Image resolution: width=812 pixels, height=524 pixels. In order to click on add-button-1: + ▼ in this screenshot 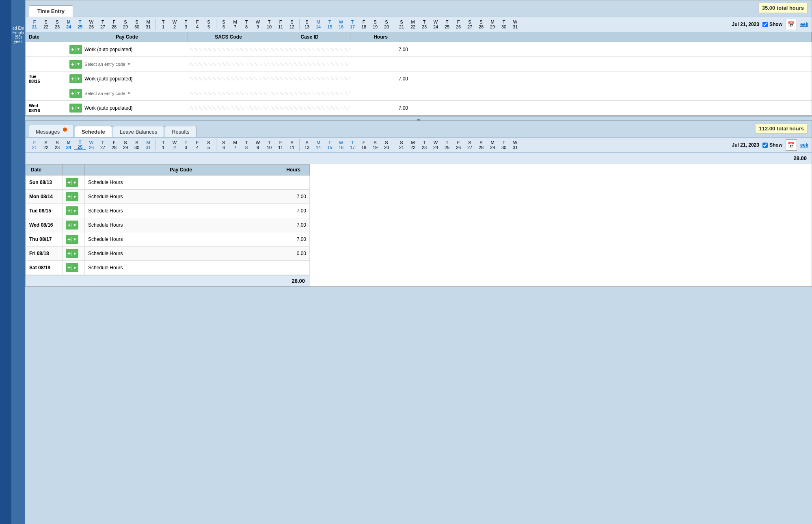, I will do `click(76, 50)`.